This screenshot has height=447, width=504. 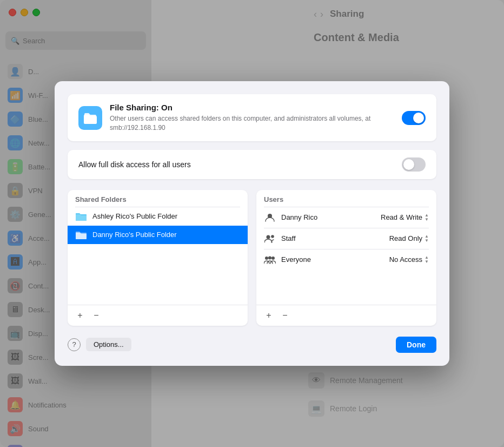 I want to click on users-section: Users Danny Rico Read & Write, so click(x=346, y=258).